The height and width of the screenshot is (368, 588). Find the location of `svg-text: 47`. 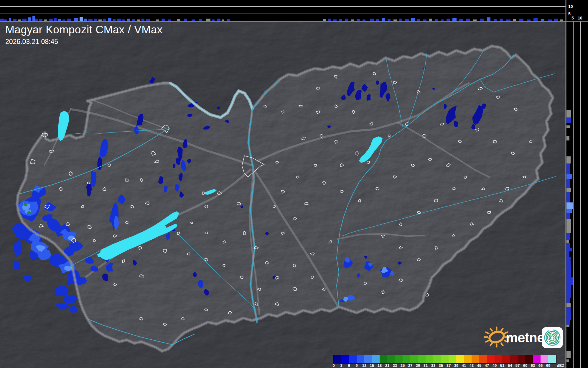

svg-text: 47 is located at coordinates (487, 365).